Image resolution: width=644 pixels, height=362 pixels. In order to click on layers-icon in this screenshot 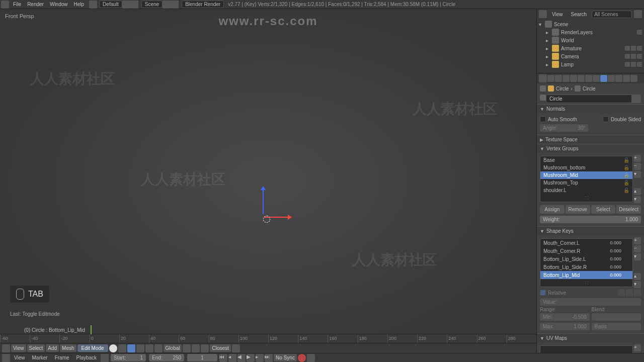, I will do `click(196, 348)`.